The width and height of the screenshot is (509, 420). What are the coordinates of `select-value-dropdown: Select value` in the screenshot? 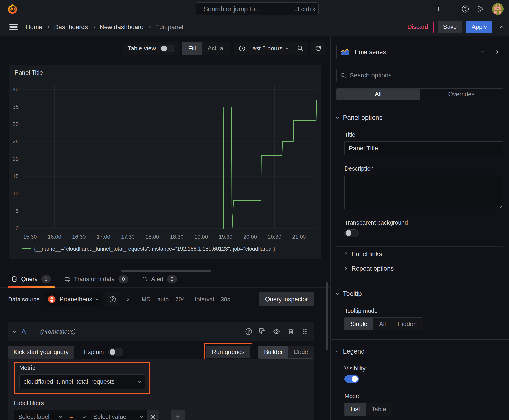 It's located at (118, 415).